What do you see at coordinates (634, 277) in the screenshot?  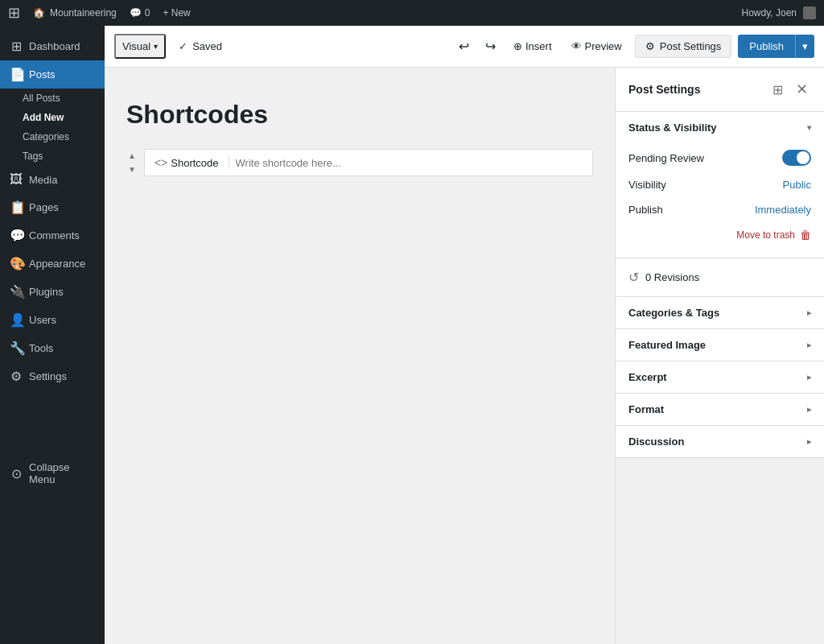 I see `revisions-icon: ↺` at bounding box center [634, 277].